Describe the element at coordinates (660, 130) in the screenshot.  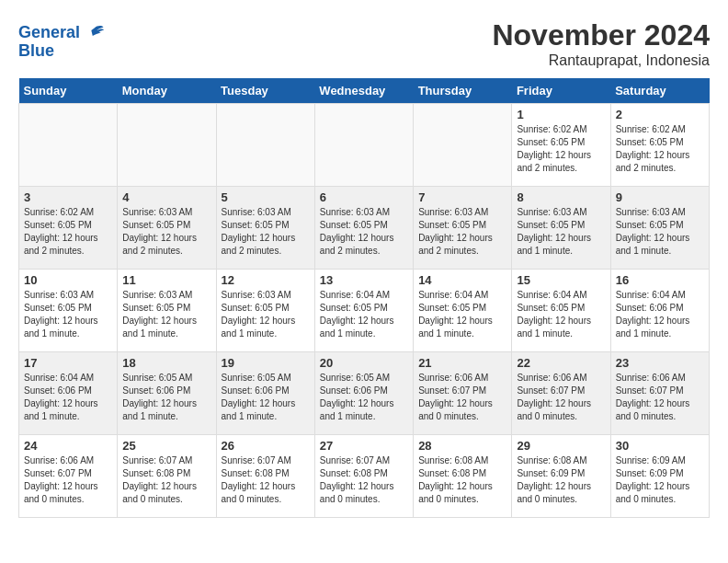
I see `sunrise-text: Sunrise: 6:02 AM` at that location.